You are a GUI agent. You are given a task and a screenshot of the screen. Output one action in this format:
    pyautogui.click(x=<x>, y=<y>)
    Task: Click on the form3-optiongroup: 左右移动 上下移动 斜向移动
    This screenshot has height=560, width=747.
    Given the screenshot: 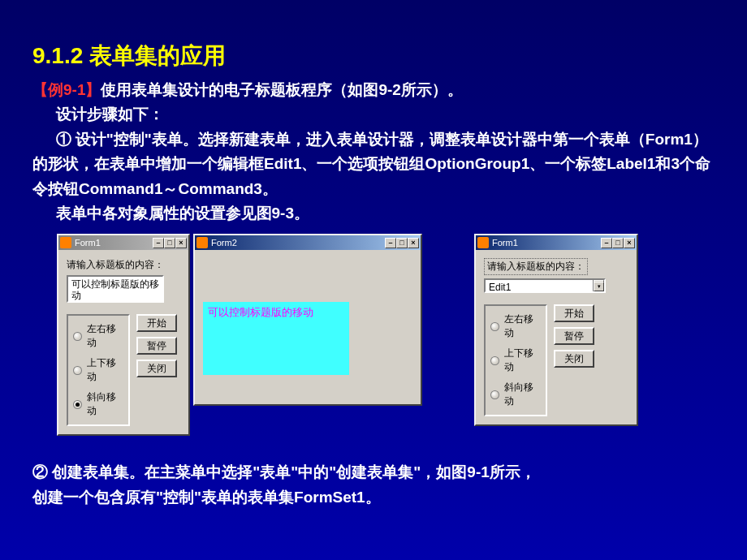 What is the action you would take?
    pyautogui.click(x=516, y=360)
    